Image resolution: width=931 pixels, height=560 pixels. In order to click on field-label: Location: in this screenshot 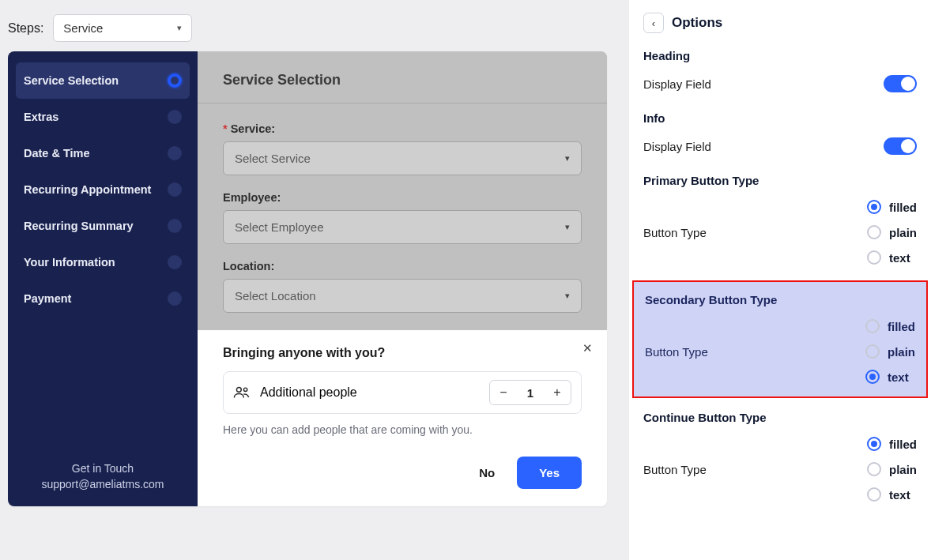, I will do `click(248, 266)`.